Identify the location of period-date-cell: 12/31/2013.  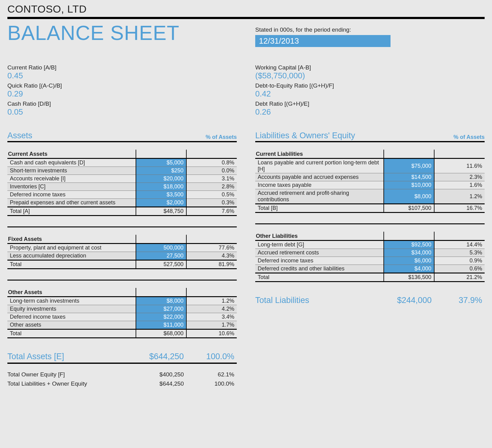
(323, 41).